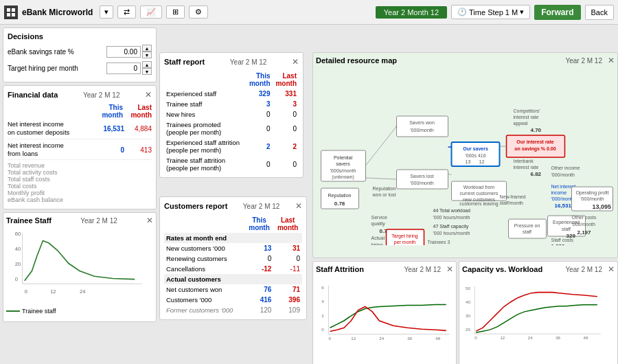 This screenshot has width=618, height=364. Describe the element at coordinates (29, 220) in the screenshot. I see `trainee-title: Trainee Staff` at that location.